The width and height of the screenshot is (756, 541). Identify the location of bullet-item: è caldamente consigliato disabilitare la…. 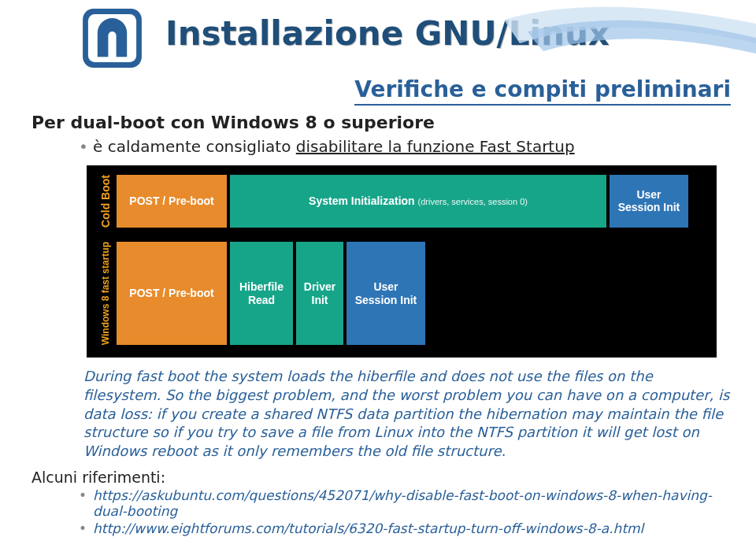
(406, 146).